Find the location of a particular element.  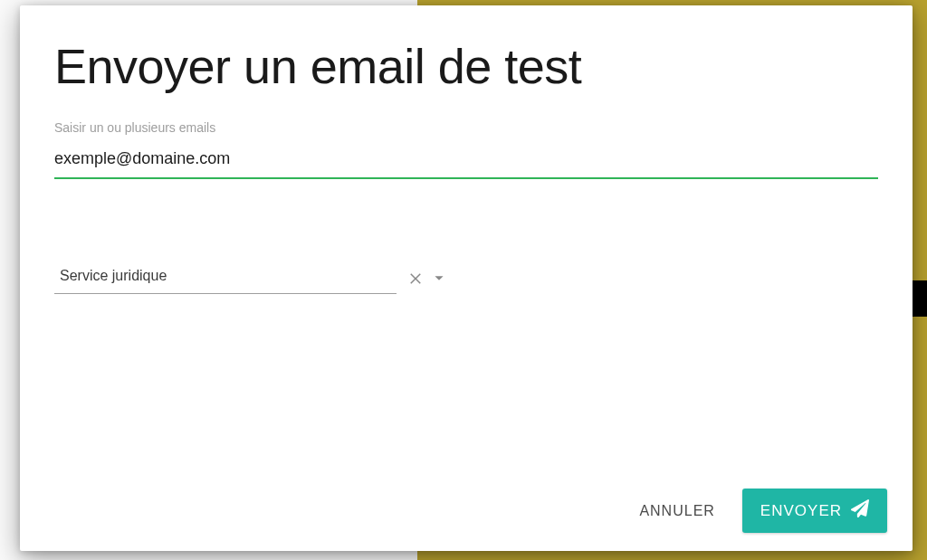

email-field-label: Saisir un ou plusieurs emails is located at coordinates (466, 128).